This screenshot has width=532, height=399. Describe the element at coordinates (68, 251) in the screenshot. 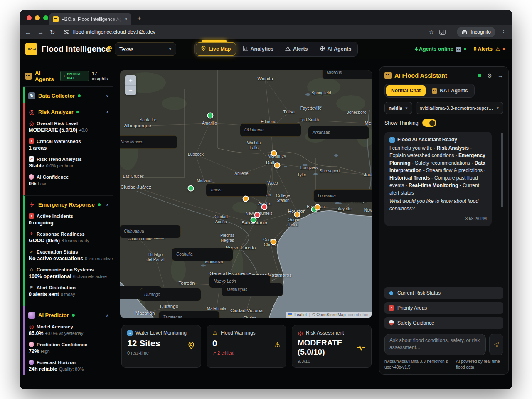

I see `agent-section-emergency-response: Emergency Response∧Active Incidents0 ong…` at that location.